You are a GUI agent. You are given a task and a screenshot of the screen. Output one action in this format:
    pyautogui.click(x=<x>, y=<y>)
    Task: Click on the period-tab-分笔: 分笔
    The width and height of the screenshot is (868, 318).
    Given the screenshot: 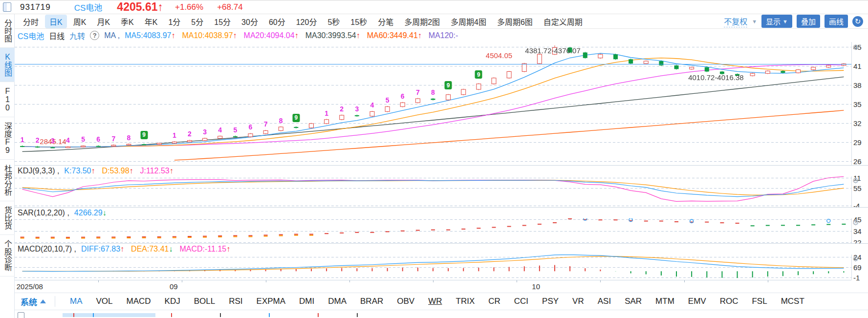 What is the action you would take?
    pyautogui.click(x=386, y=21)
    